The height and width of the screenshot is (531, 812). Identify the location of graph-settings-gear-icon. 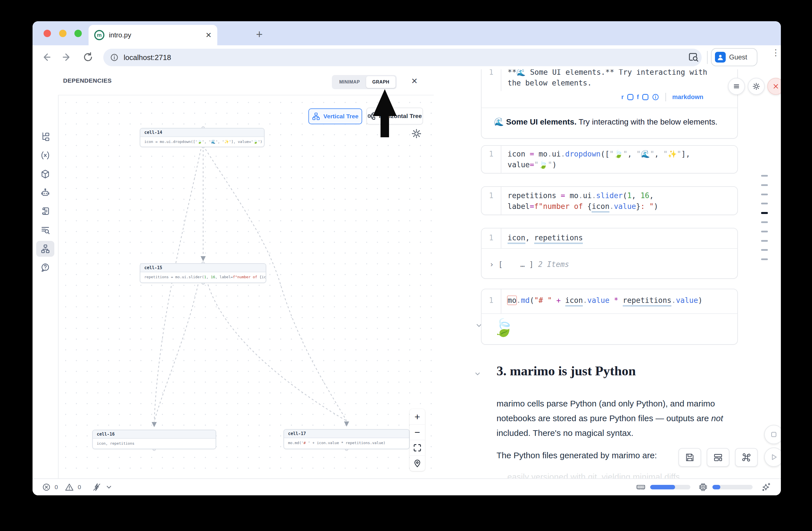
(416, 134).